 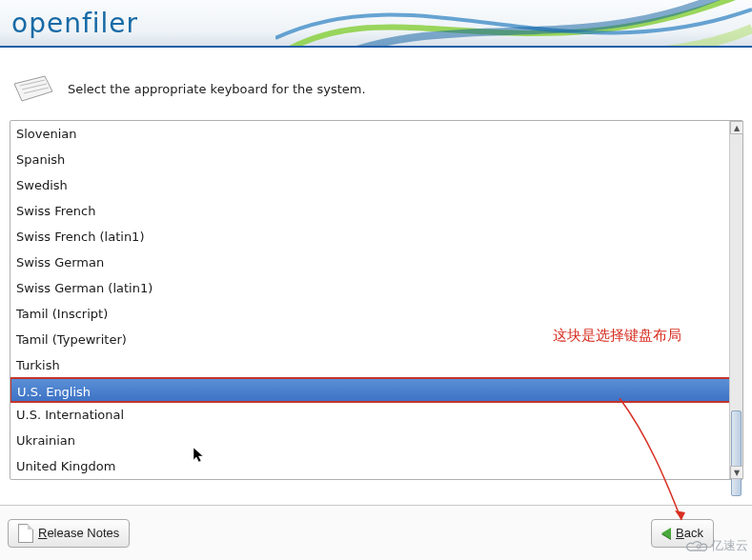 I want to click on instruction-text: Select the appropriate keyboard for the …, so click(x=217, y=90).